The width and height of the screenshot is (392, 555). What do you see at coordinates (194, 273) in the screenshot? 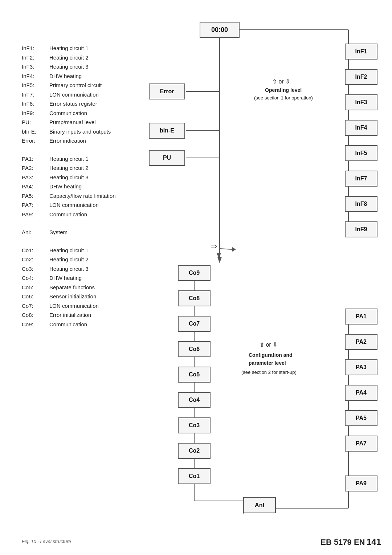
I see `box-co9: Co9` at bounding box center [194, 273].